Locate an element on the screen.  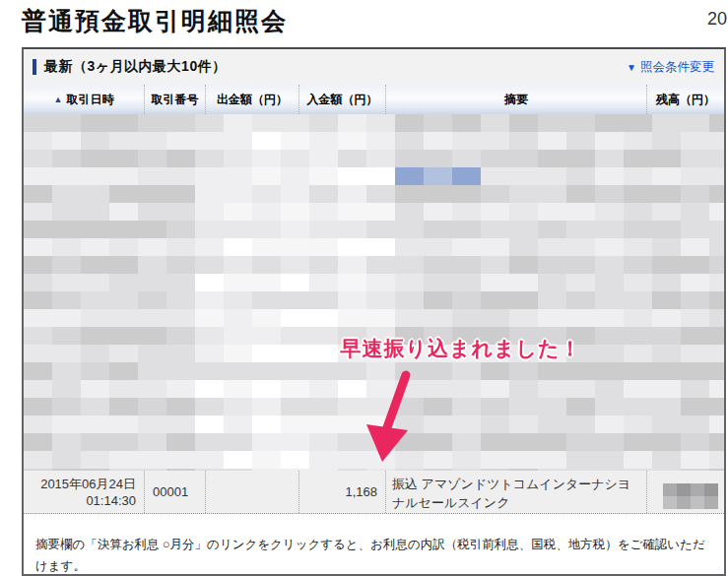
change-conditions-label: 照会条件変更 is located at coordinates (678, 67).